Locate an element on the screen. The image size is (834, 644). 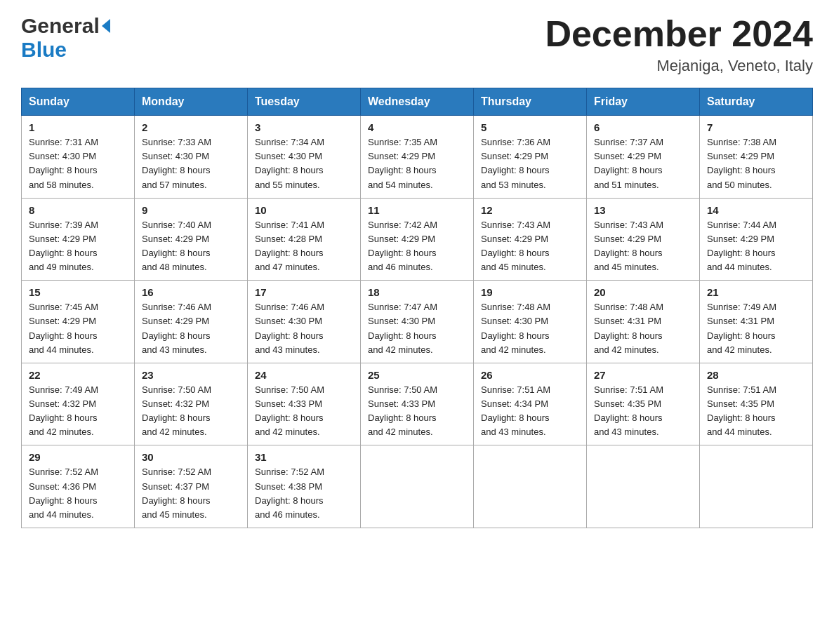
day-cell-30: 30 Sunrise: 7:52 AMSunset: 4:37 PMDaylig… is located at coordinates (191, 487).